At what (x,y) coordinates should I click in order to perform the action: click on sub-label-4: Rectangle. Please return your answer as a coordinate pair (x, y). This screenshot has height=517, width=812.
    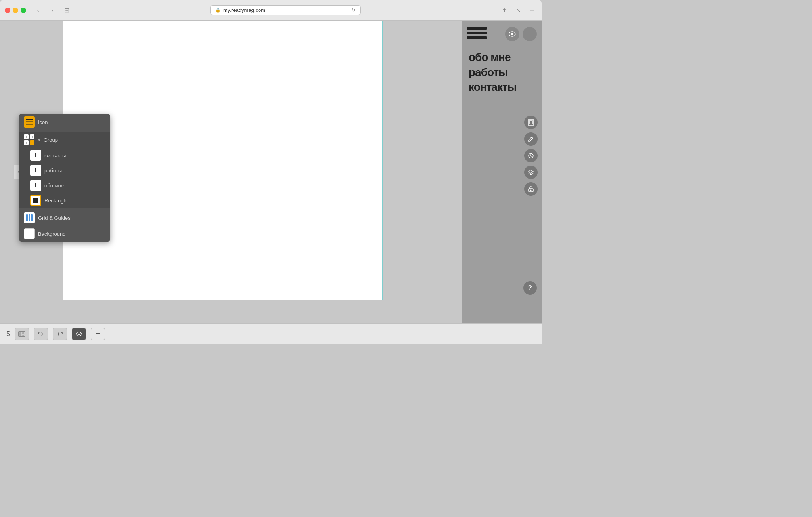
    Looking at the image, I should click on (56, 200).